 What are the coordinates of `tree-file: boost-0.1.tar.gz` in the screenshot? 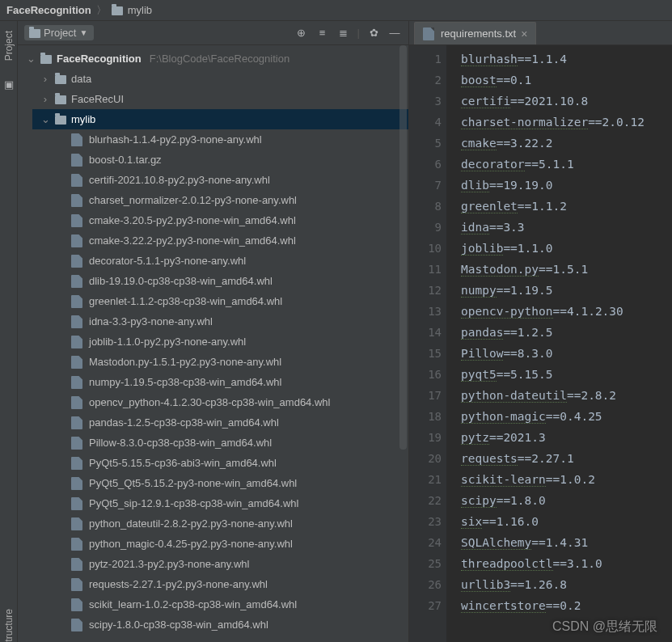 It's located at (236, 160).